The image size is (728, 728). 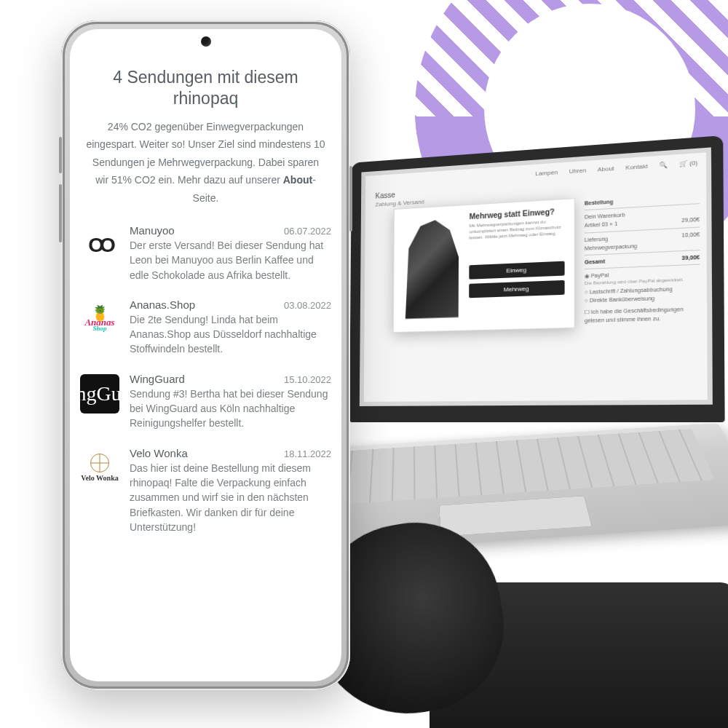 What do you see at coordinates (230, 335) in the screenshot?
I see `shipment-desc: Die 2te Sendung! Linda hat beim Ananas.S…` at bounding box center [230, 335].